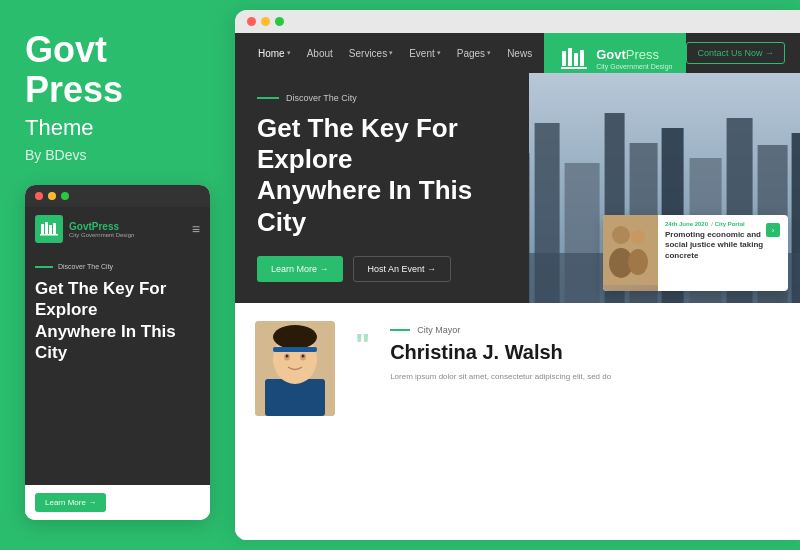  Describe the element at coordinates (585, 352) in the screenshot. I see `mayor-name: Christina J. Walsh` at that location.